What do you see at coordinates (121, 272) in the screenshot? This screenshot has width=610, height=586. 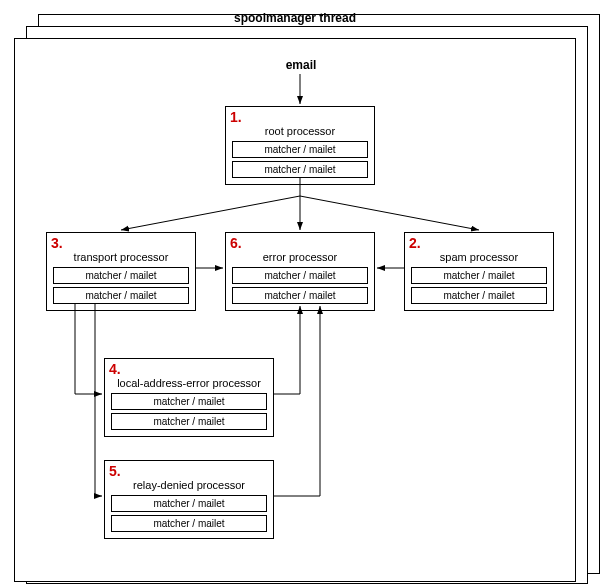 I see `node-transport: 3. transport processor matcher / mailet …` at bounding box center [121, 272].